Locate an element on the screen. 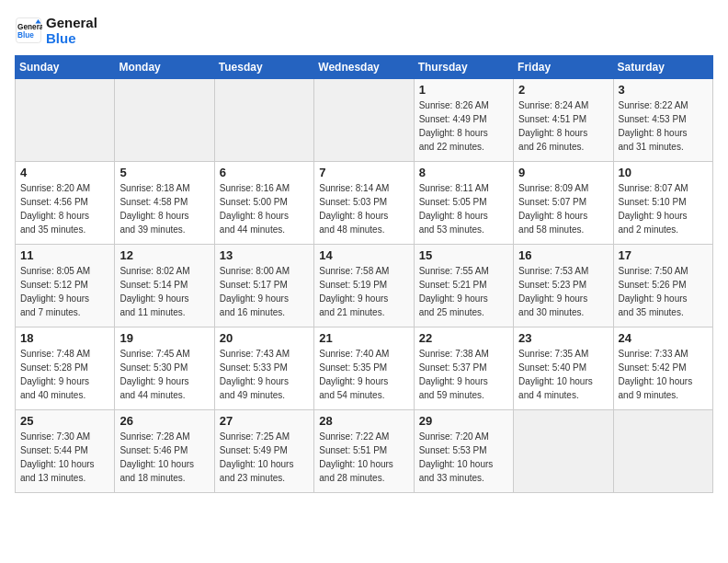 The width and height of the screenshot is (728, 563). day-info: Sunrise: 8:02 AM Sunset: 5:14 PM Dayligh… is located at coordinates (164, 292).